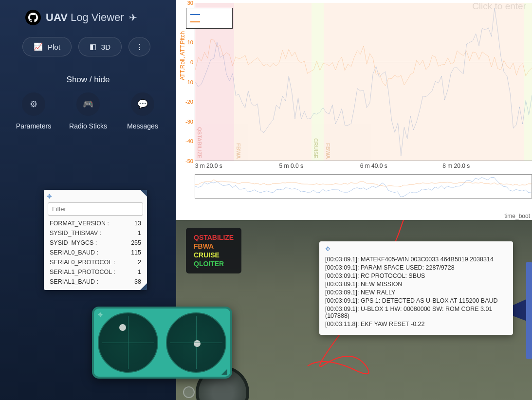  I want to click on y-tick: -10, so click(187, 82).